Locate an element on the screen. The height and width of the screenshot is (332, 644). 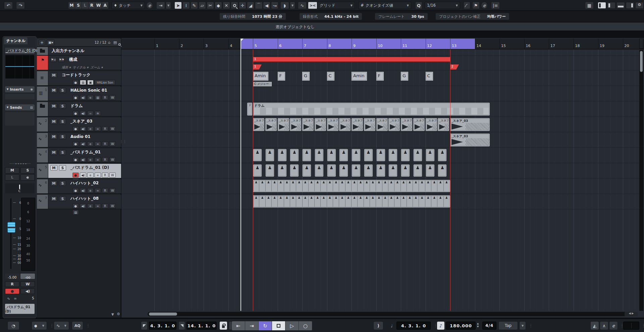
chord-output-dropdown: HALion Son is located at coordinates (105, 83).